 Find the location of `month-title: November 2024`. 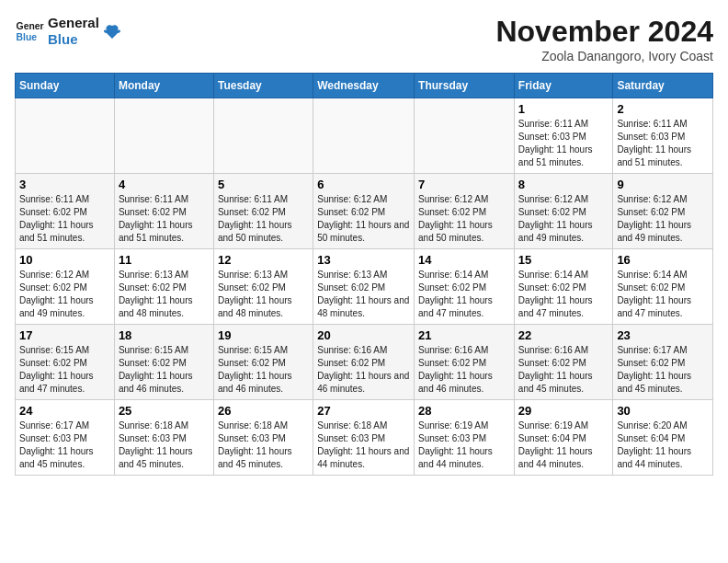

month-title: November 2024 is located at coordinates (605, 31).